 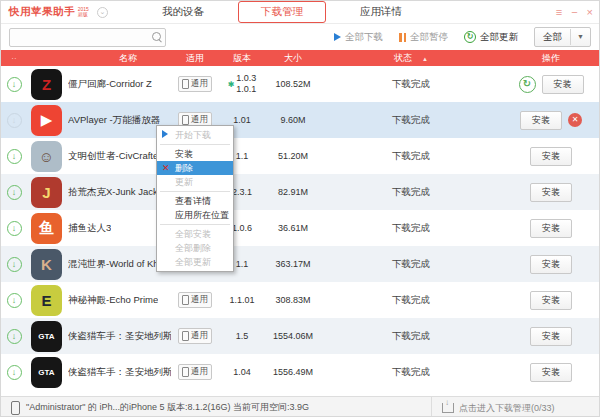 What do you see at coordinates (574, 12) in the screenshot?
I see `minimize-icon: −` at bounding box center [574, 12].